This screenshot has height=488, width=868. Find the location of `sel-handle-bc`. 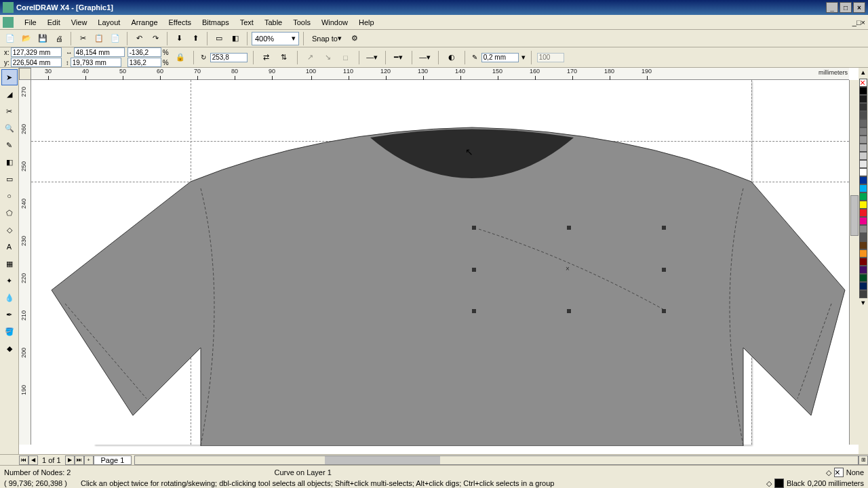

sel-handle-bc is located at coordinates (569, 311).